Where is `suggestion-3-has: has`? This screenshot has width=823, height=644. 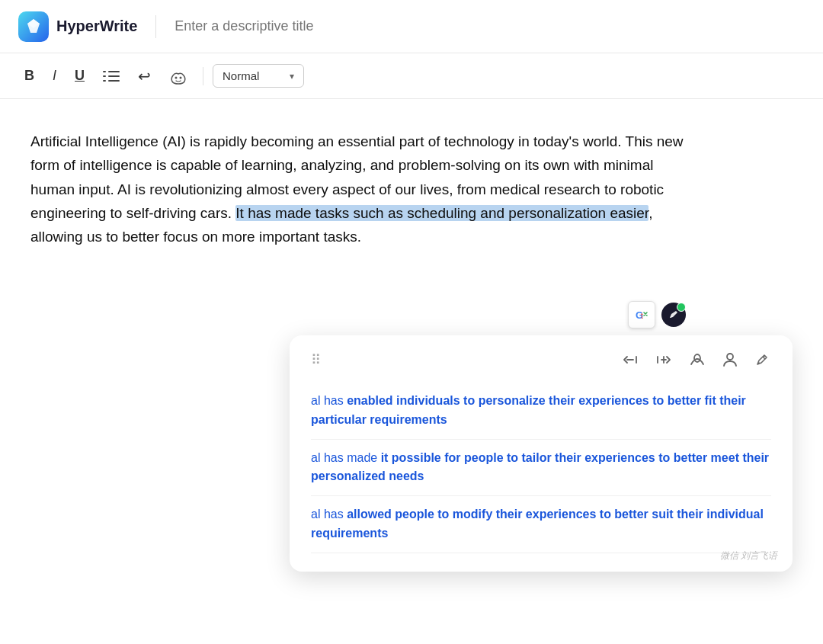
suggestion-3-has: has is located at coordinates (335, 514).